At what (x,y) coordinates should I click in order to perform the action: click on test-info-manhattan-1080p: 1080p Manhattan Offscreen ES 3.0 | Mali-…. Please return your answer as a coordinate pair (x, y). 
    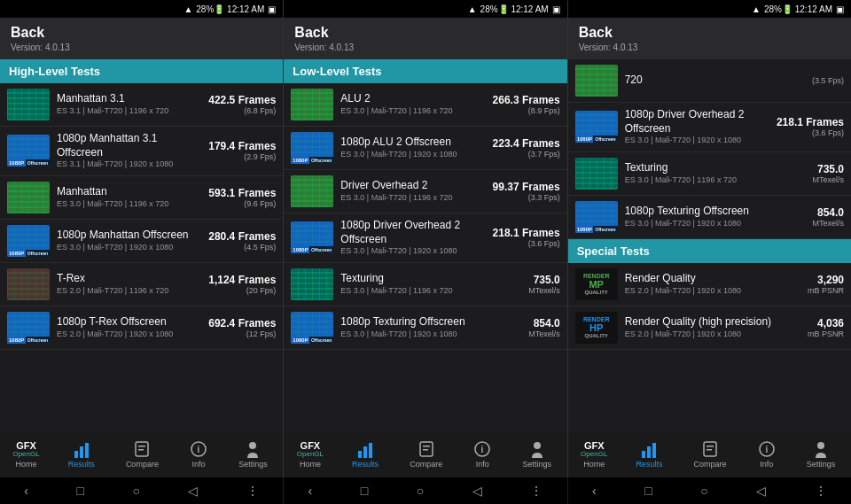
    Looking at the image, I should click on (129, 241).